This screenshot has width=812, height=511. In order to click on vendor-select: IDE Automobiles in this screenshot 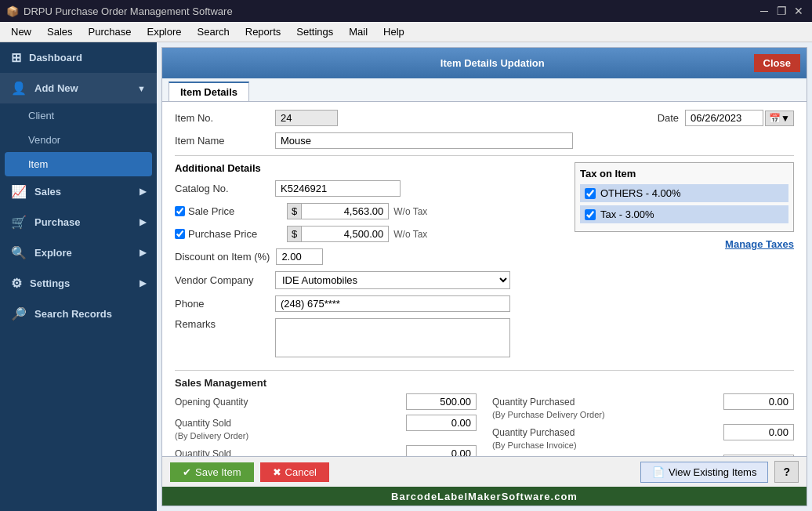, I will do `click(393, 281)`.